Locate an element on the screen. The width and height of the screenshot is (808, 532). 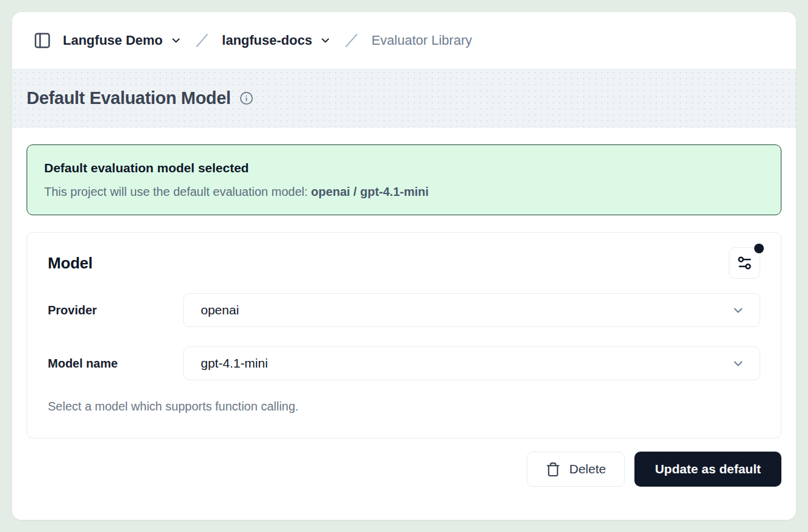
breadcrumb-current-page: Evaluator Library is located at coordinates (422, 41).